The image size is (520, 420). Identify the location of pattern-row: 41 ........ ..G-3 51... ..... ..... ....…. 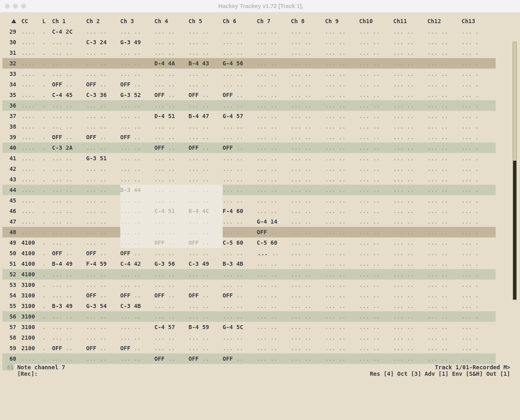
(249, 158).